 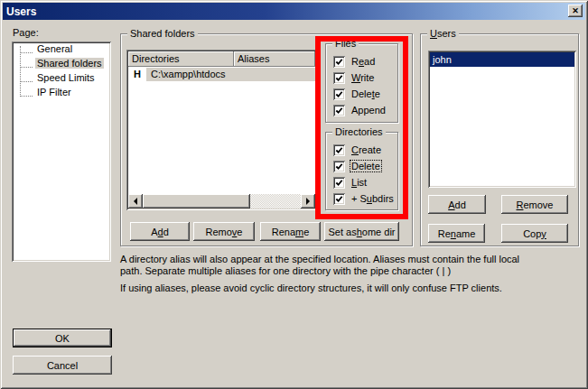 I want to click on rename-directory-button: Rename, so click(x=291, y=231).